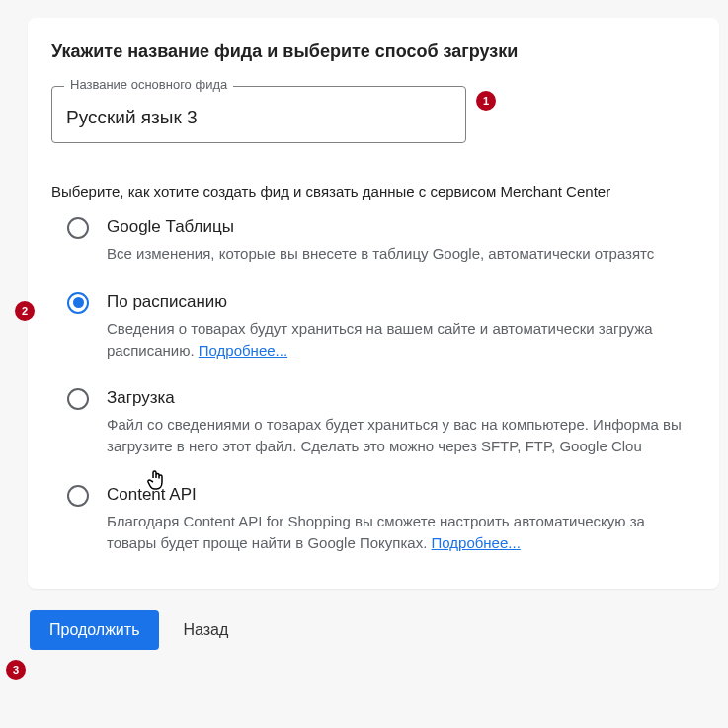  Describe the element at coordinates (78, 496) in the screenshot. I see `radio-content-api` at that location.